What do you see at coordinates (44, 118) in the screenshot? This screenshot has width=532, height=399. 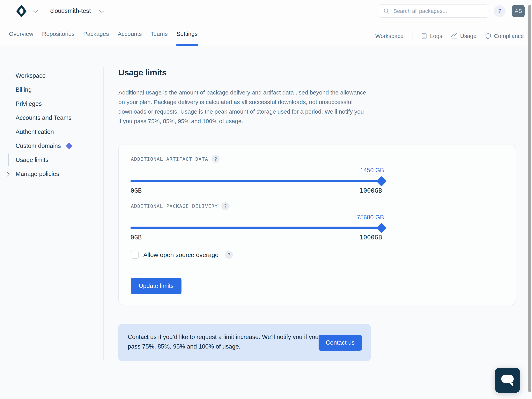 I see `sidebar-item-accounts-and-teams: Accounts and Teams` at bounding box center [44, 118].